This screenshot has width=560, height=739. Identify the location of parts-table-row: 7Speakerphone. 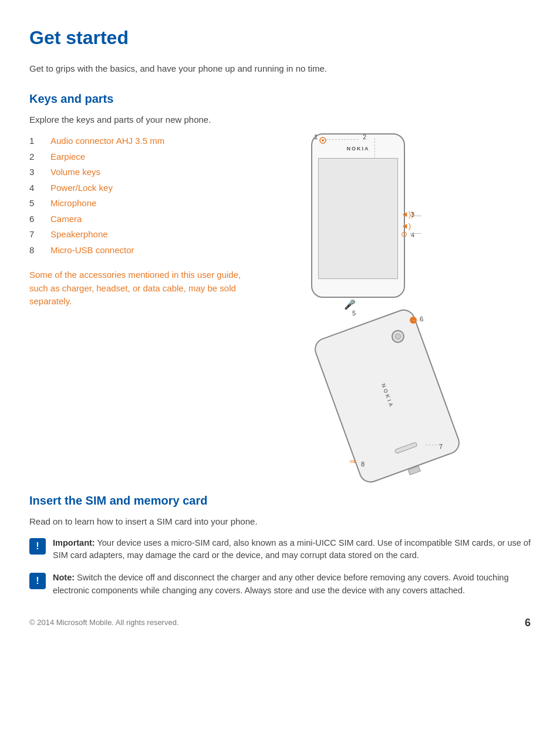
(97, 235).